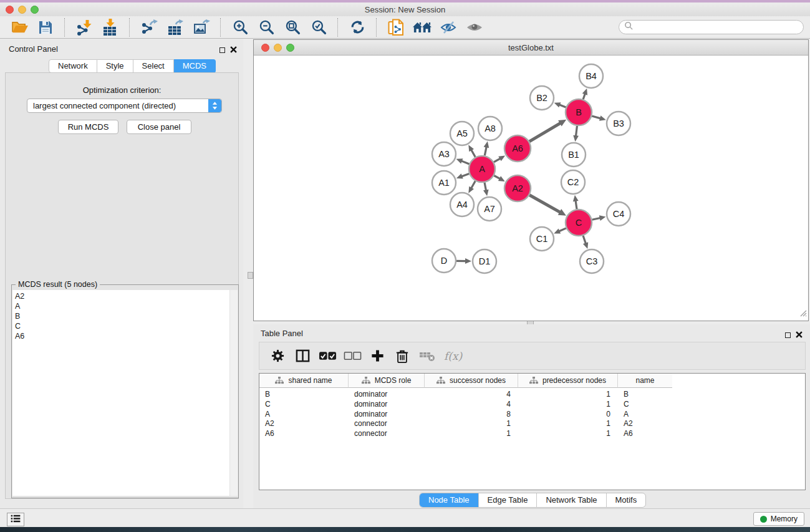 This screenshot has height=532, width=810. What do you see at coordinates (471, 187) in the screenshot?
I see `graph-edge-A-A4` at bounding box center [471, 187].